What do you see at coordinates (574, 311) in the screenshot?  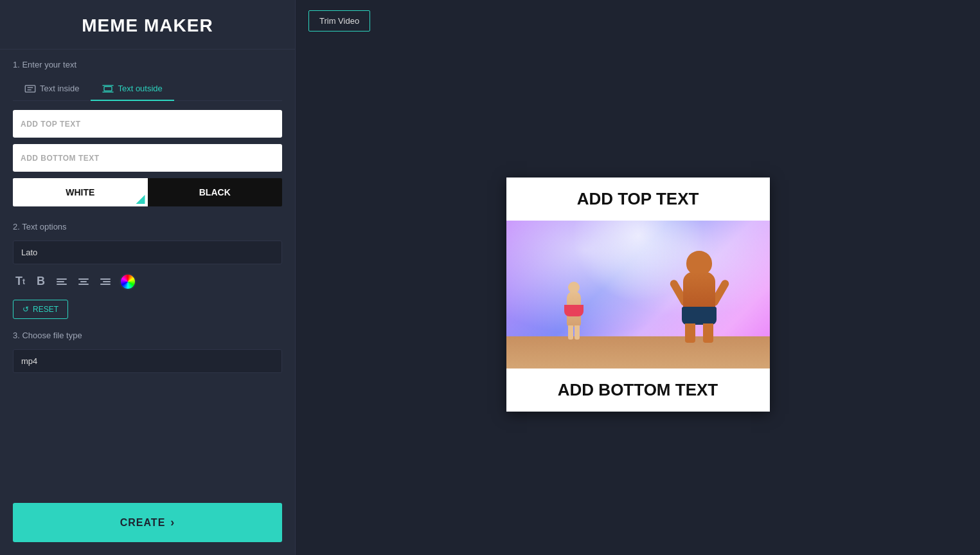 I see `char-left-skirt` at bounding box center [574, 311].